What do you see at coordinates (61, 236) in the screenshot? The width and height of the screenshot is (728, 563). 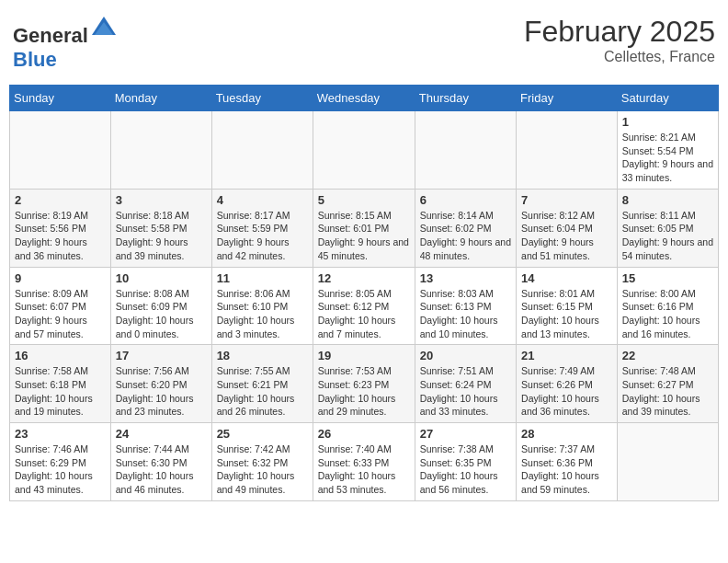 I see `day-info: Sunrise: 8:19 AM Sunset: 5:56 PM Dayligh…` at bounding box center [61, 236].